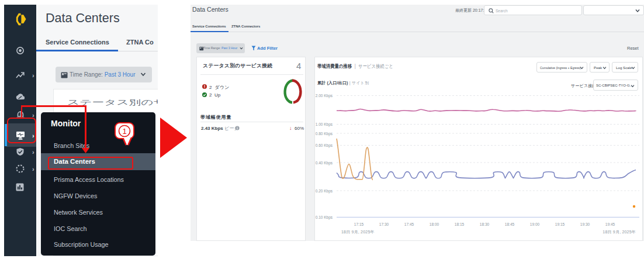  Describe the element at coordinates (535, 225) in the screenshot. I see `svg-text: 19:00` at that location.